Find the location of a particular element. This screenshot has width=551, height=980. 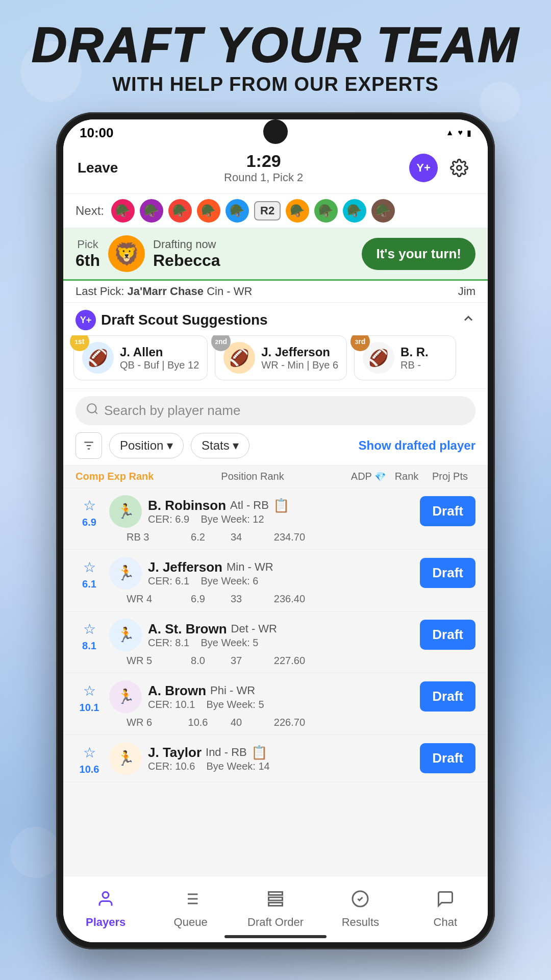

settings-button is located at coordinates (459, 168).